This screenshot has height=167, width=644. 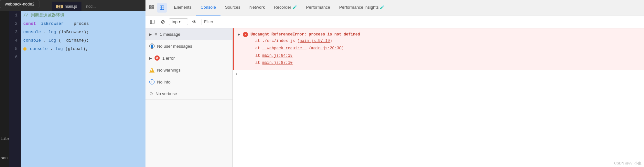 What do you see at coordinates (83, 49) in the screenshot?
I see `code-line-5: console . log (global);` at bounding box center [83, 49].